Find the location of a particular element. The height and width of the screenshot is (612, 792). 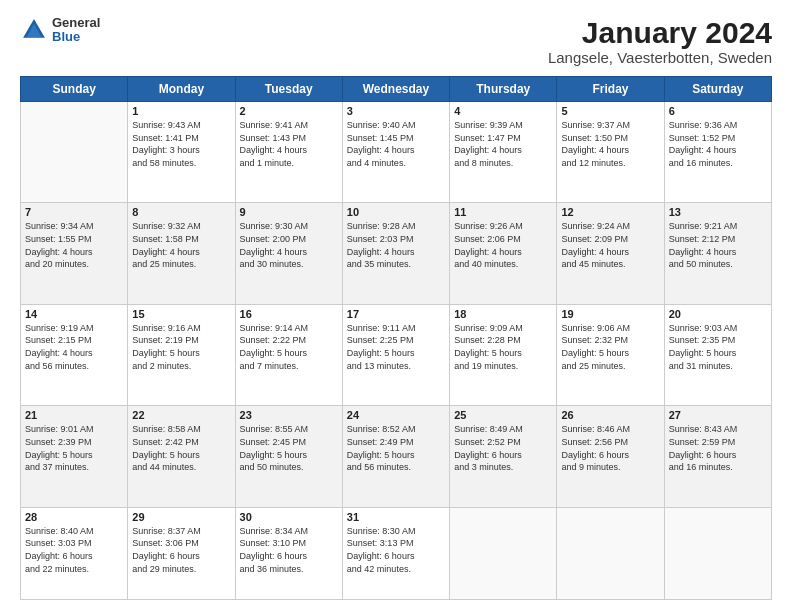

calendar-cell: 16Sunrise: 9:14 AM Sunset: 2:22 PM Dayli… is located at coordinates (288, 354).